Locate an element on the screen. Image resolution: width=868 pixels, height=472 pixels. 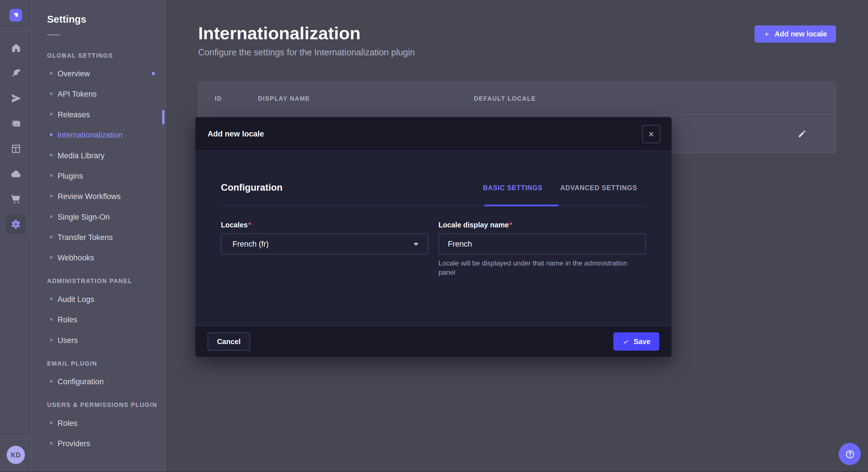
check-icon is located at coordinates (625, 341).